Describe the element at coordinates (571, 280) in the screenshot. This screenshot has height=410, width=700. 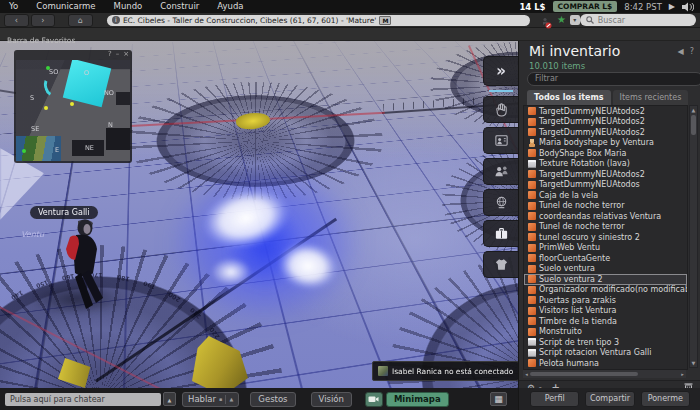
I see `item-label: Suelo ventura 2` at that location.